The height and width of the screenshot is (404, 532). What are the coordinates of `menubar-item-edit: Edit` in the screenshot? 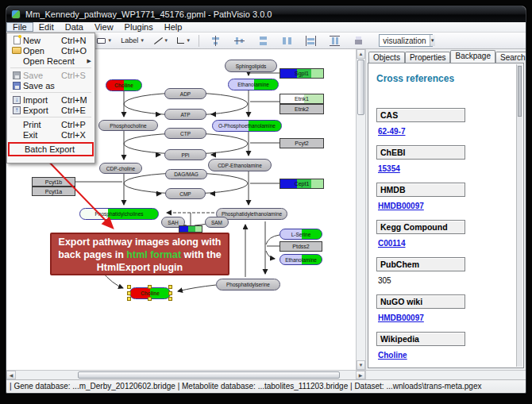 It's located at (46, 27).